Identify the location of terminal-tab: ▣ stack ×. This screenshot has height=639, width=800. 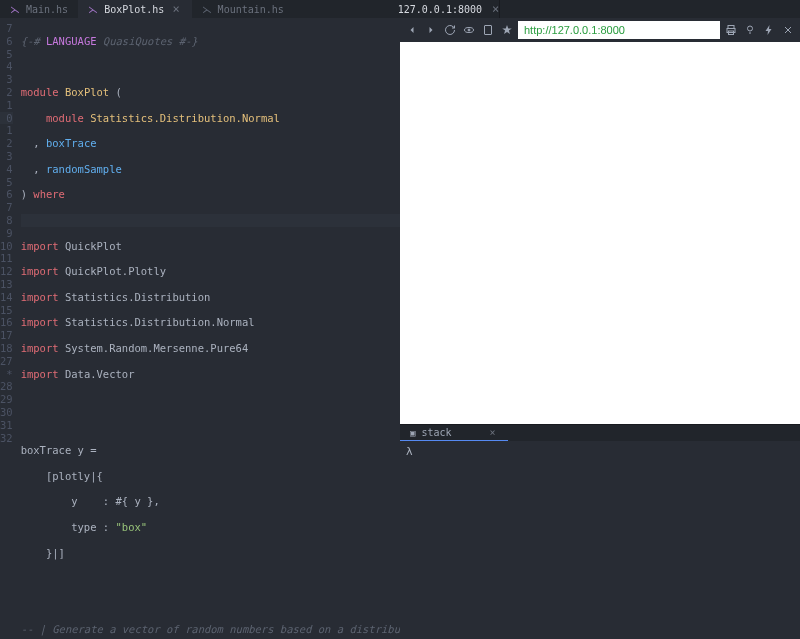
(454, 433).